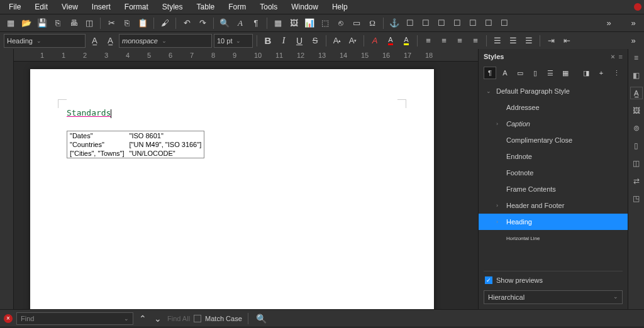 The height and width of the screenshot is (328, 644). I want to click on paste-icon: 📋, so click(143, 23).